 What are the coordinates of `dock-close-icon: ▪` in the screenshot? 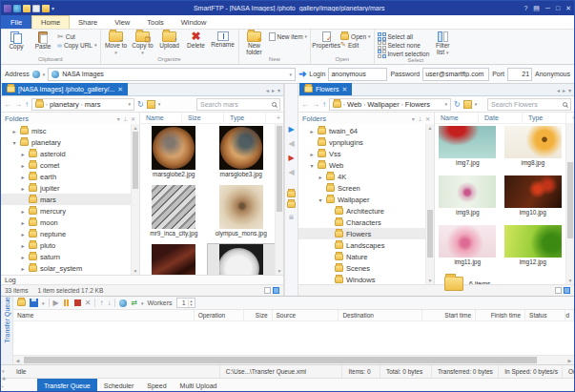 It's located at (4, 386).